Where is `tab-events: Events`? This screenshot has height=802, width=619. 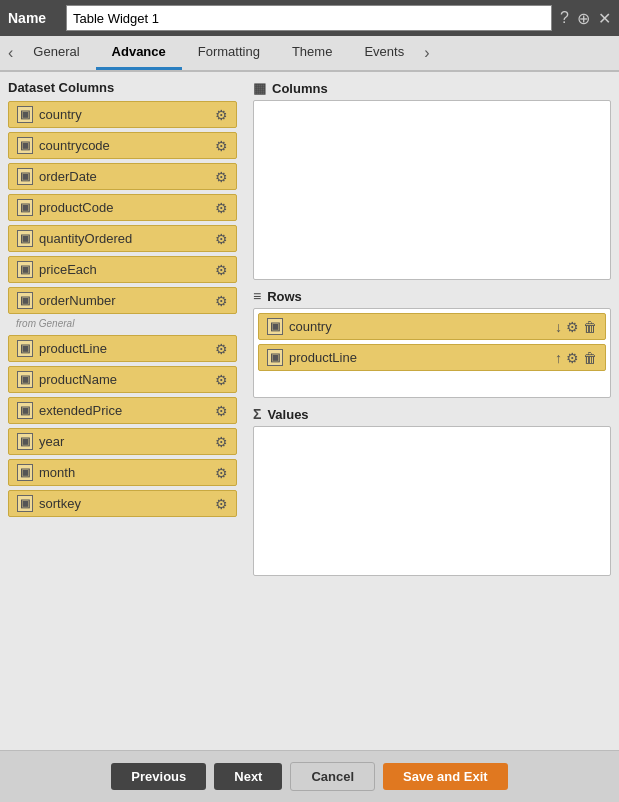
tab-events: Events is located at coordinates (384, 53).